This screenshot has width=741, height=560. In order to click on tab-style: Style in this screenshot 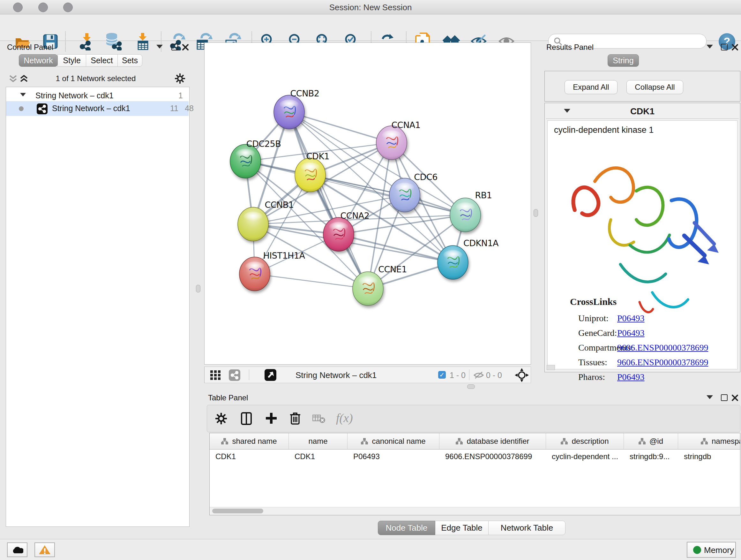, I will do `click(72, 60)`.